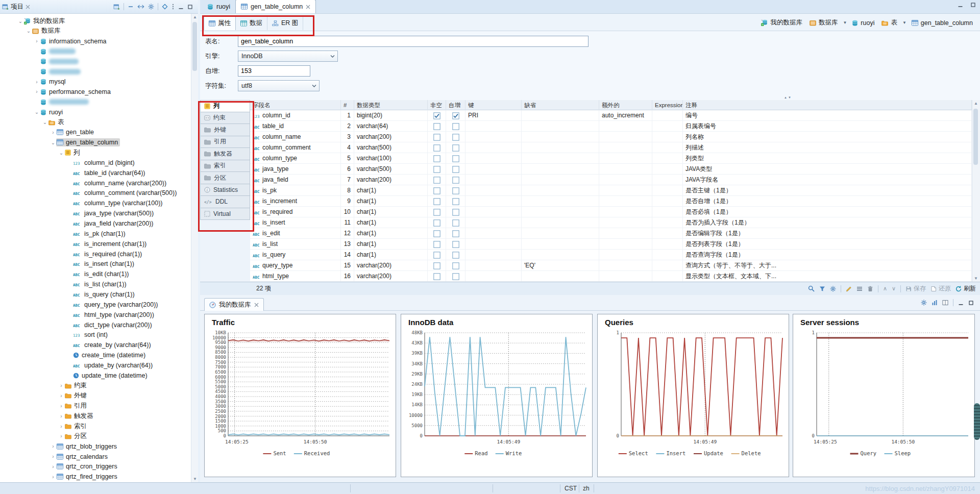  Describe the element at coordinates (274, 71) in the screenshot. I see `auto-increment-input` at that location.